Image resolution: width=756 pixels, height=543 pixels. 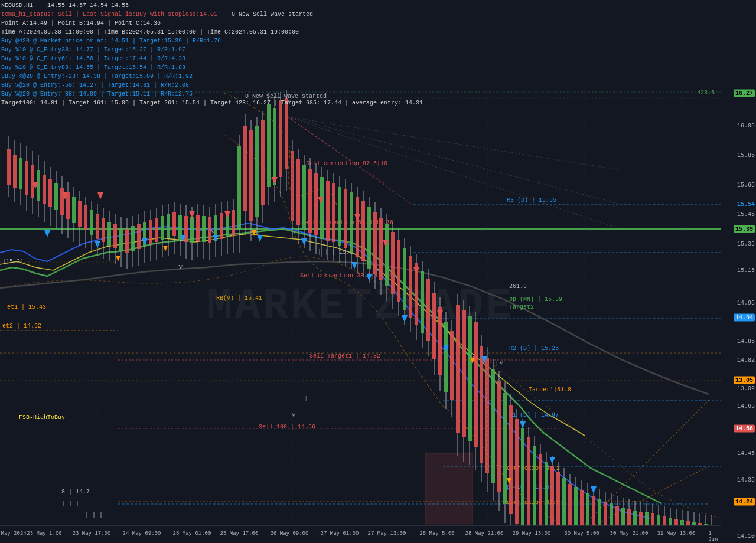 What do you see at coordinates (387, 534) in the screenshot?
I see `time-9: 27 May 13:00` at bounding box center [387, 534].